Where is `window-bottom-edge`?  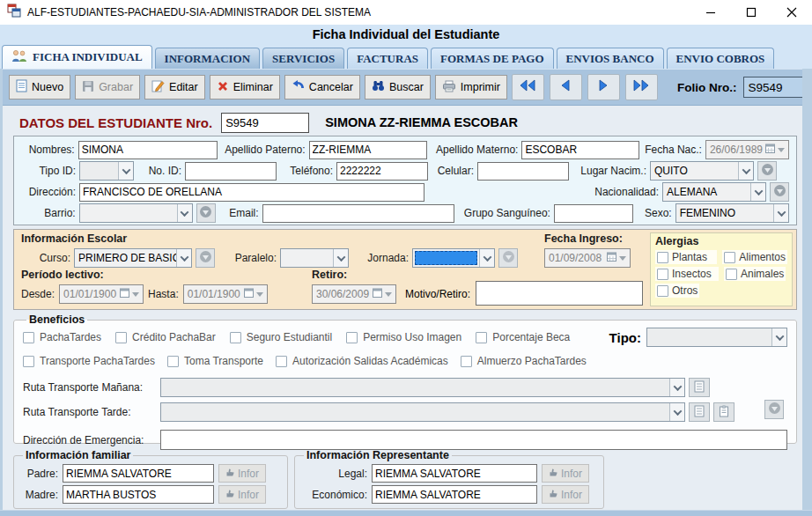
window-bottom-edge is located at coordinates (406, 512).